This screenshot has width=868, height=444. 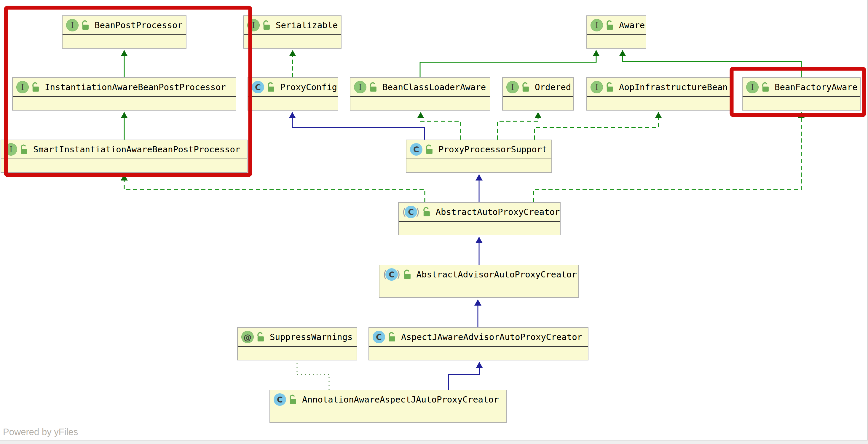 What do you see at coordinates (124, 94) in the screenshot?
I see `class-node-instantiation-aware-bean-post-processor: (I)InstantiationAwareBeanPostProcessor` at bounding box center [124, 94].